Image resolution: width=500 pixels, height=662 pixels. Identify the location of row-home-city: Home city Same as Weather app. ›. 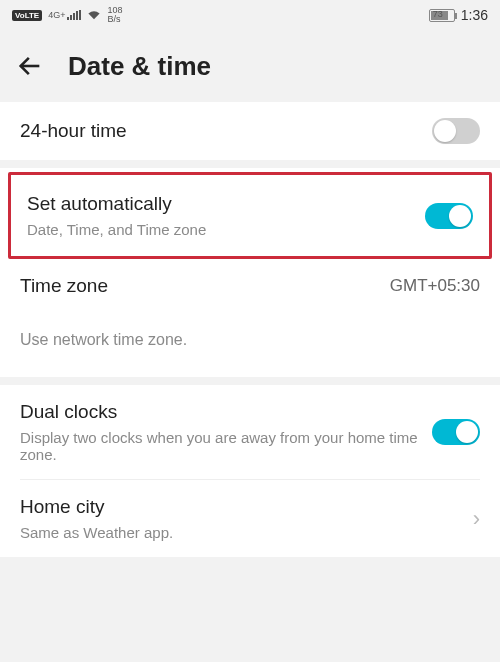
(250, 518).